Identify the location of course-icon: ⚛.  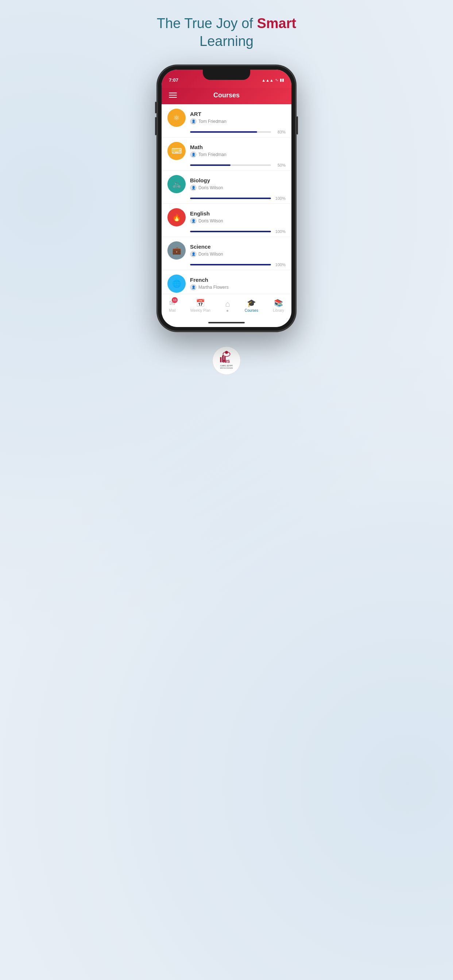
(177, 118).